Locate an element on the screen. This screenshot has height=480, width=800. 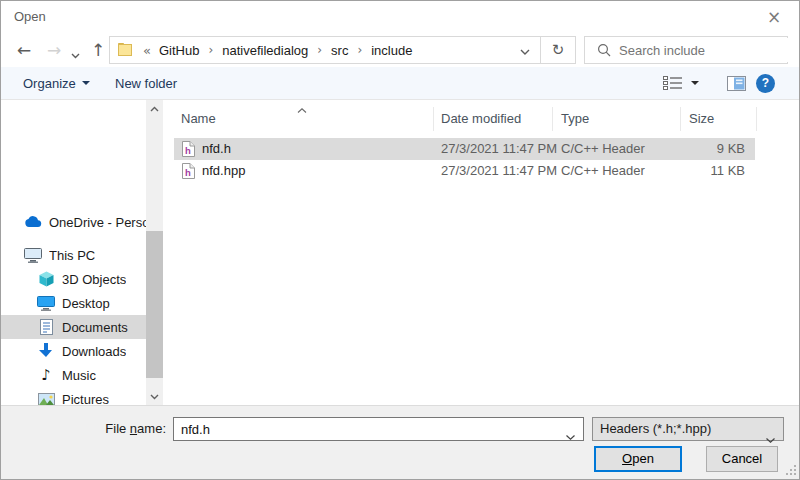
breadcrumb-item: GitHub is located at coordinates (179, 50).